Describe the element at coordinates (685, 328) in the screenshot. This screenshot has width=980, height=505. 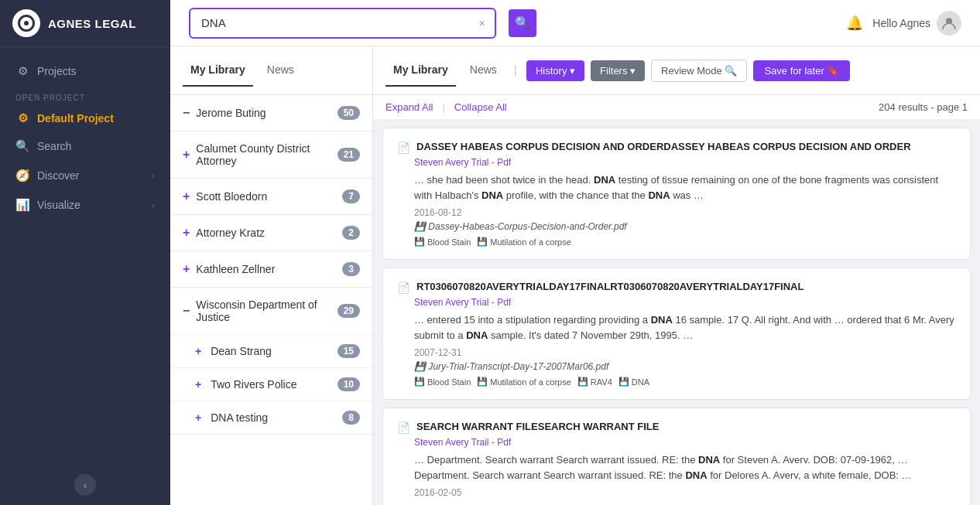
I see `result-snippet-2: … entered 15 into a stipulation regardin…` at that location.